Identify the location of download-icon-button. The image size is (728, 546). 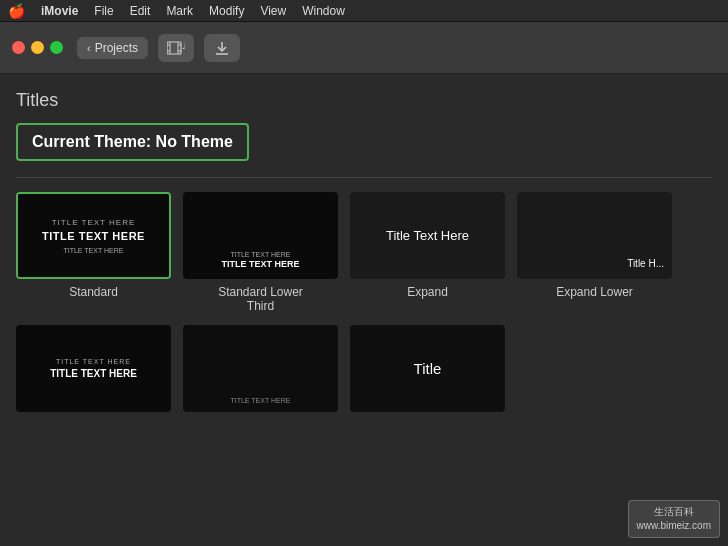
(222, 48).